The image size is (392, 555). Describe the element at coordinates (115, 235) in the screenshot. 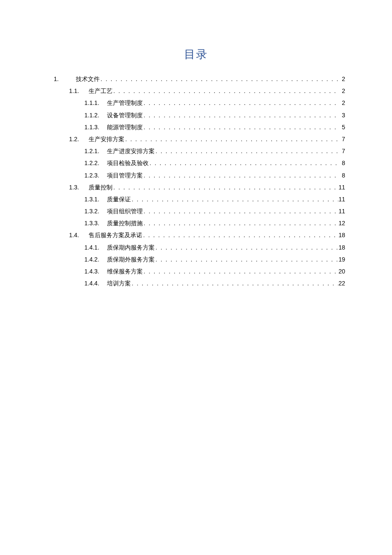

I see `toc-entry-label: 售后服务方案及承诺` at that location.